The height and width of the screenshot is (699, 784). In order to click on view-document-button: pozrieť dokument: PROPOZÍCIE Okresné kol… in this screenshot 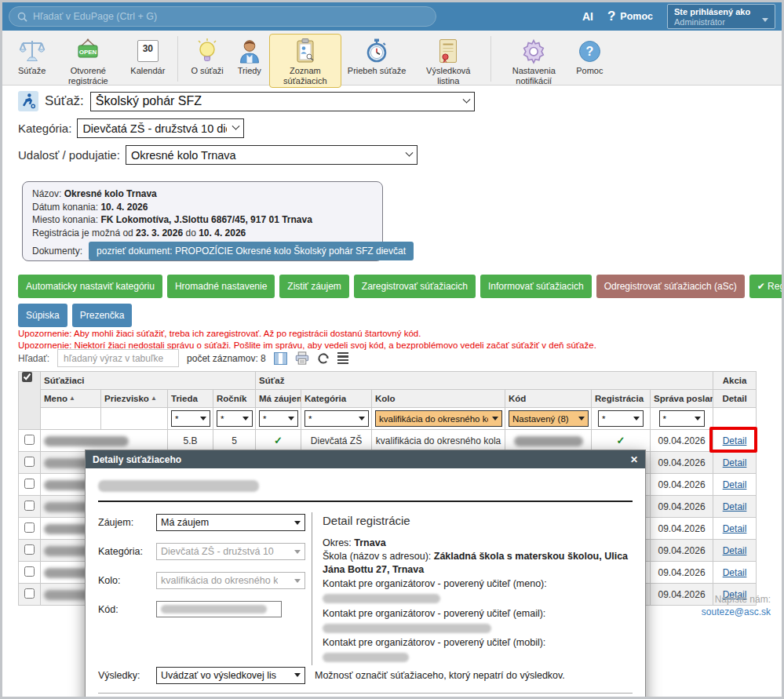, I will do `click(251, 251)`.